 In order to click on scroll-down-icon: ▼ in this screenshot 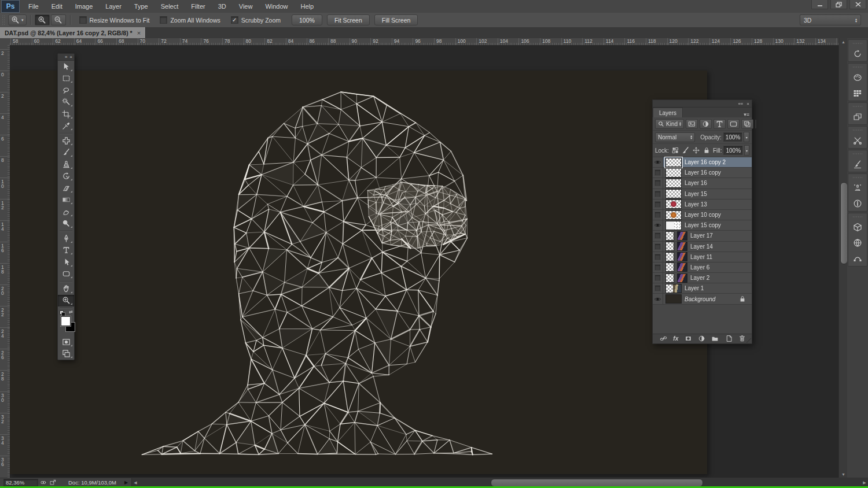, I will do `click(844, 474)`.